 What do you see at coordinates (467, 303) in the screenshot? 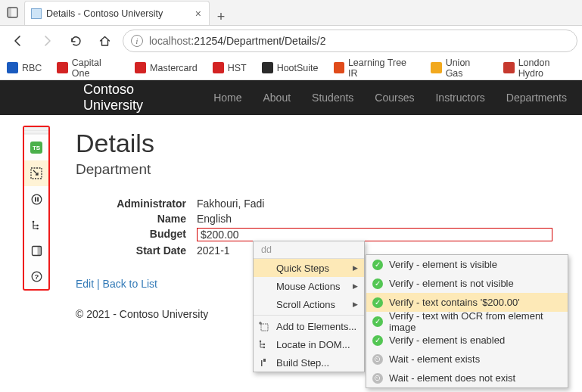
I see `menu-verify-text-contains: ✓ Verify - text contains '$200.00'` at bounding box center [467, 303].